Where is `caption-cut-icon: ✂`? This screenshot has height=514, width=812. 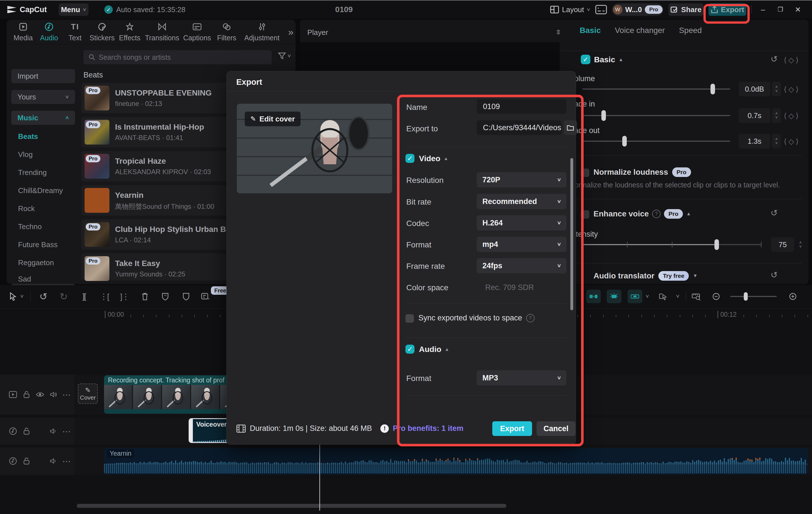
caption-cut-icon: ✂ is located at coordinates (205, 297).